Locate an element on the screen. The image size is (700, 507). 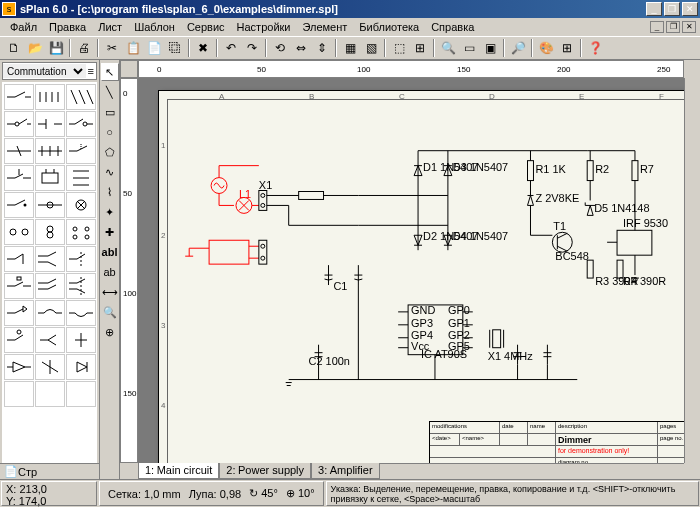
tool-pointer: ↖ is located at coordinates (110, 72).